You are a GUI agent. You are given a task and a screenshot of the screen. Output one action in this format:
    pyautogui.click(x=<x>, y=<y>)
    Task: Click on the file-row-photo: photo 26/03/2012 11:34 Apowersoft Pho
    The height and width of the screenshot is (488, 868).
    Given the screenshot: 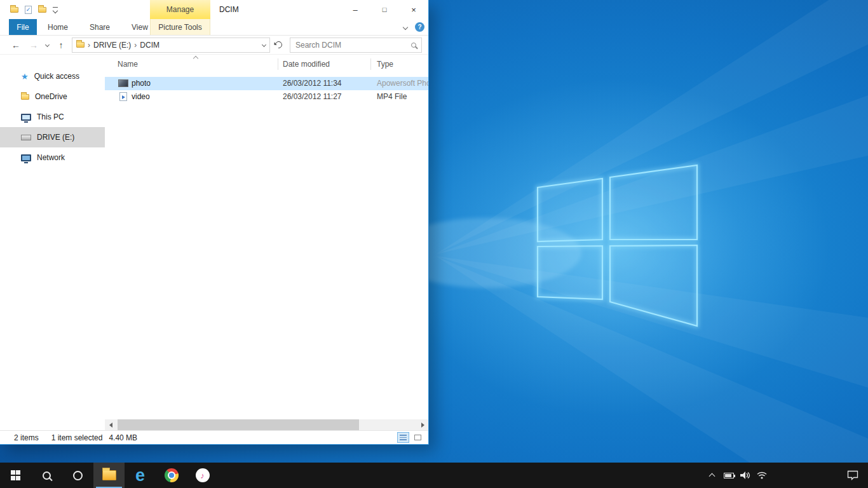 What is the action you would take?
    pyautogui.click(x=267, y=84)
    